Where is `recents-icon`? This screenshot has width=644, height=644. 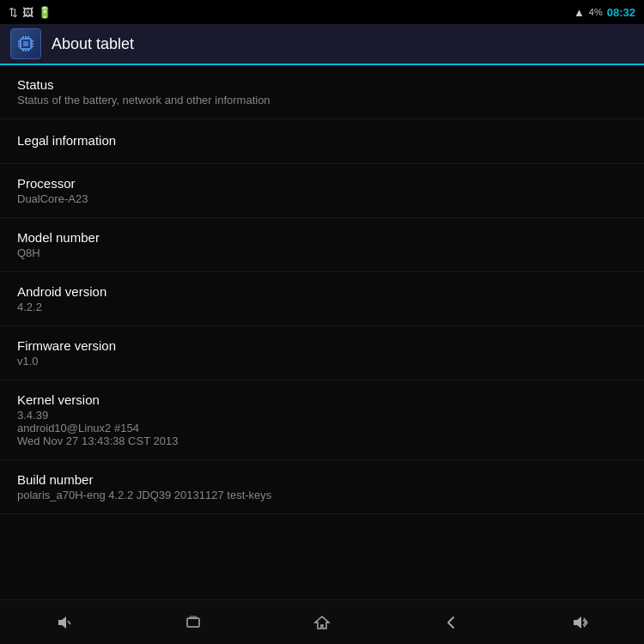
recents-icon is located at coordinates (193, 623).